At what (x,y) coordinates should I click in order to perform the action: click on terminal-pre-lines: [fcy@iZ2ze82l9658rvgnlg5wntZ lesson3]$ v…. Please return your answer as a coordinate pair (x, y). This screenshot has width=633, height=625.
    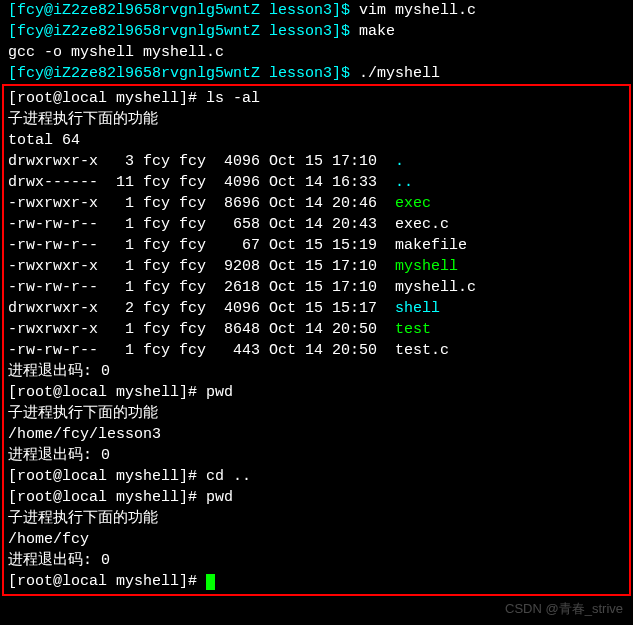
    Looking at the image, I should click on (316, 42).